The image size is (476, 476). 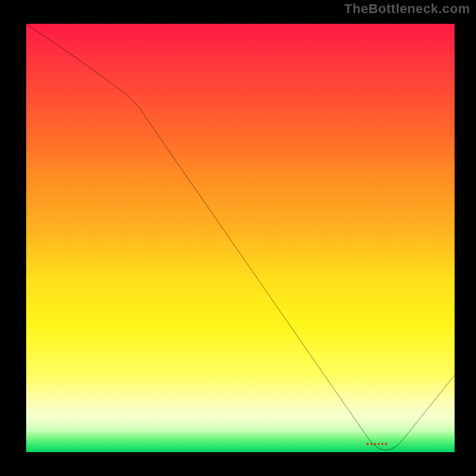 I want to click on minimum-marker: ••••••, so click(x=377, y=444).